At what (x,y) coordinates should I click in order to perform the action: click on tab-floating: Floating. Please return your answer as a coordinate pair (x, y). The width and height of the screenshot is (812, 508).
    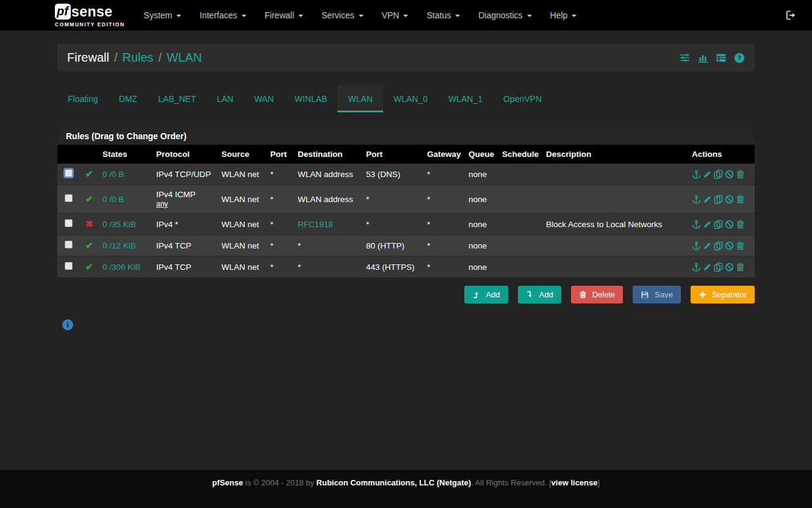
    Looking at the image, I should click on (83, 99).